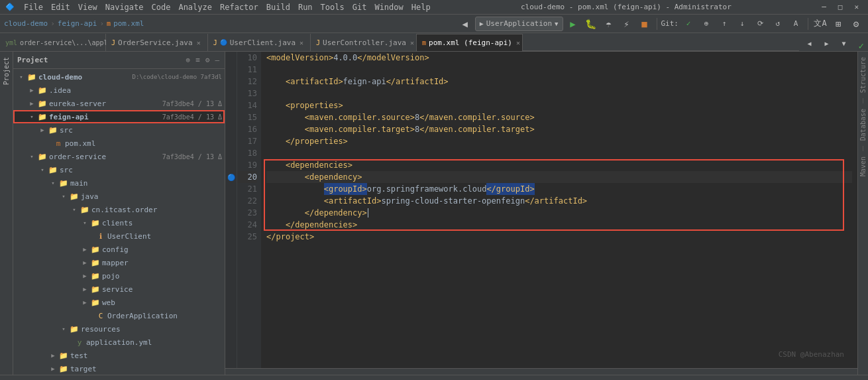 This screenshot has height=380, width=868. What do you see at coordinates (863, 166) in the screenshot?
I see `maven-panel-label: Maven` at bounding box center [863, 166].